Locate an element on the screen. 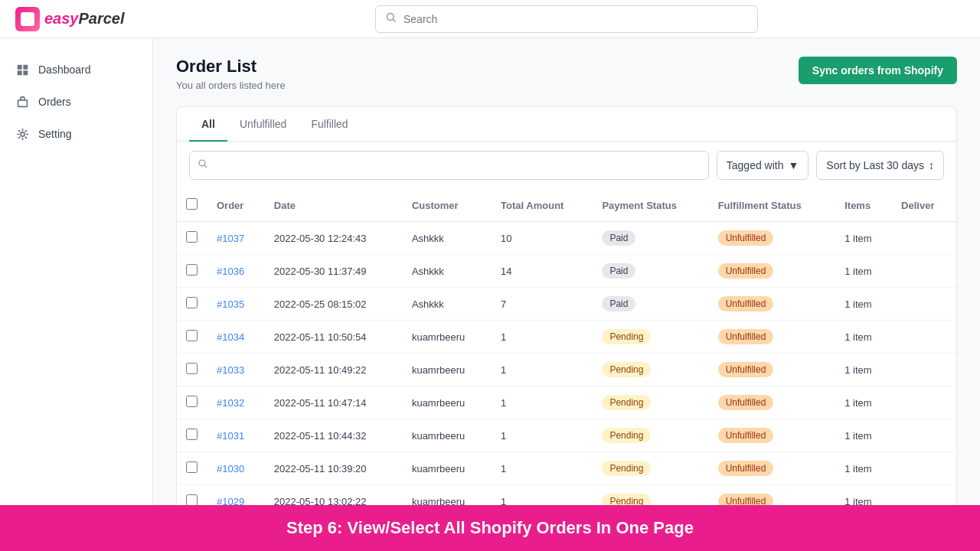 The image size is (980, 551). table-row: #1029 2022-05-10 13:02:22 kuamrbeeru 1 P… is located at coordinates (567, 496).